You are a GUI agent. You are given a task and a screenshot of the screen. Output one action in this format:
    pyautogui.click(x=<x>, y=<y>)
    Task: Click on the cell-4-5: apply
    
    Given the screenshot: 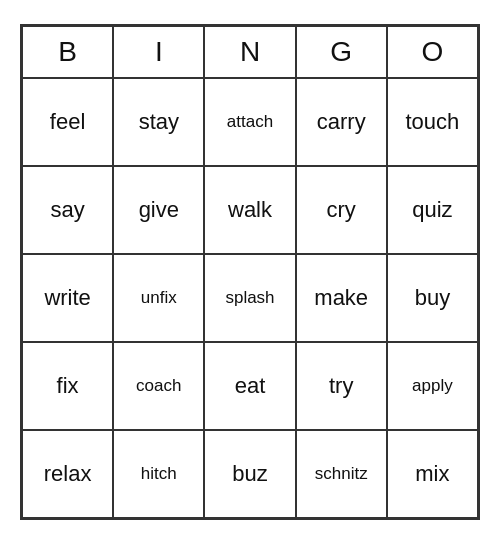 What is the action you would take?
    pyautogui.click(x=432, y=386)
    